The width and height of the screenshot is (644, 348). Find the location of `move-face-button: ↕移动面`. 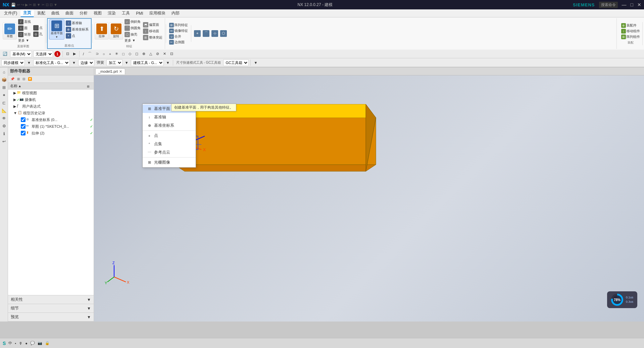

move-face-button: ↕移动面 is located at coordinates (153, 31).